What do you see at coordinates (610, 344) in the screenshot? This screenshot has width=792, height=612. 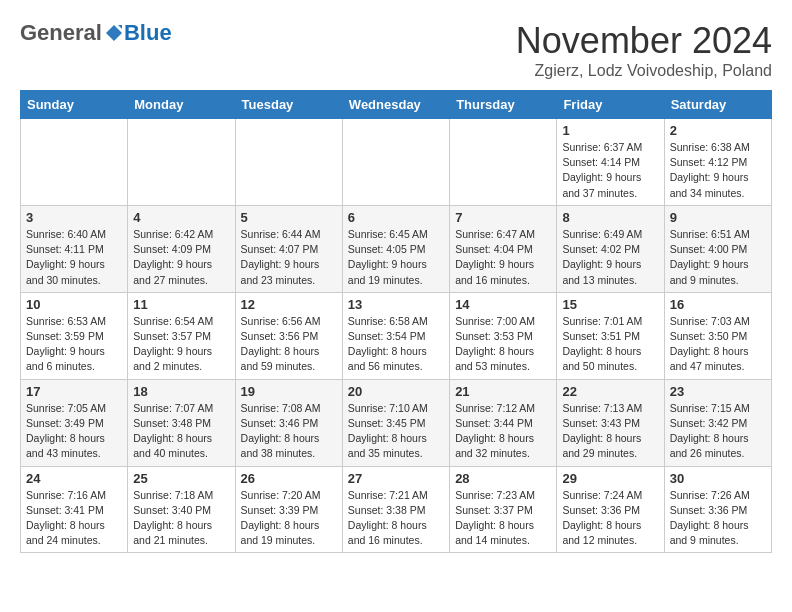 I see `day-info: Sunrise: 7:01 AM Sunset: 3:51 PM Dayligh…` at bounding box center [610, 344].